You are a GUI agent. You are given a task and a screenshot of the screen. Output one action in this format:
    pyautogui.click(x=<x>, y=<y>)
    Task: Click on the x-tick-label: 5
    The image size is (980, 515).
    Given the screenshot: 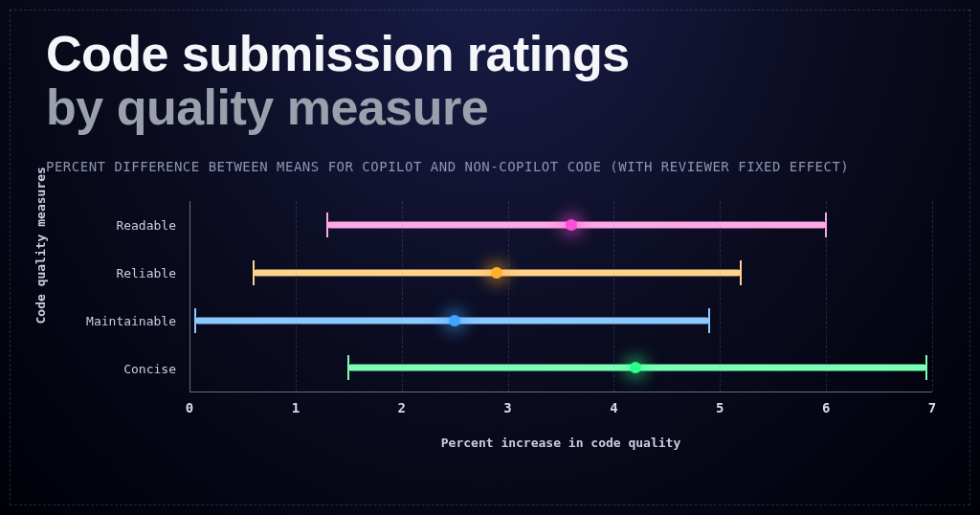 What is the action you would take?
    pyautogui.click(x=720, y=408)
    